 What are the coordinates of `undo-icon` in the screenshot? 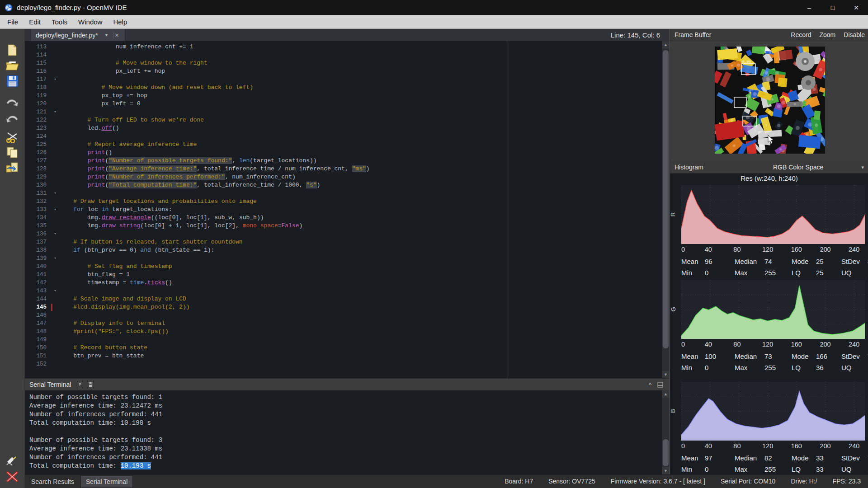 It's located at (12, 104).